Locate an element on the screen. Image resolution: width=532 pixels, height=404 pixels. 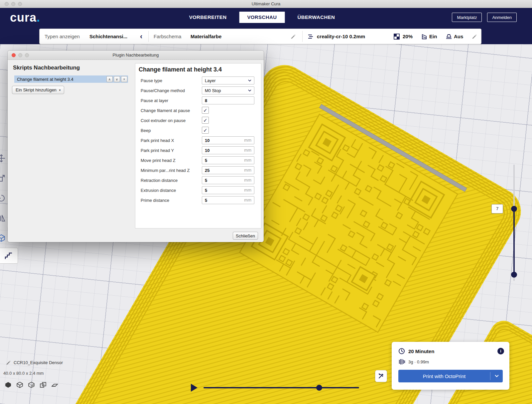
camera-tools-button is located at coordinates (381, 376).